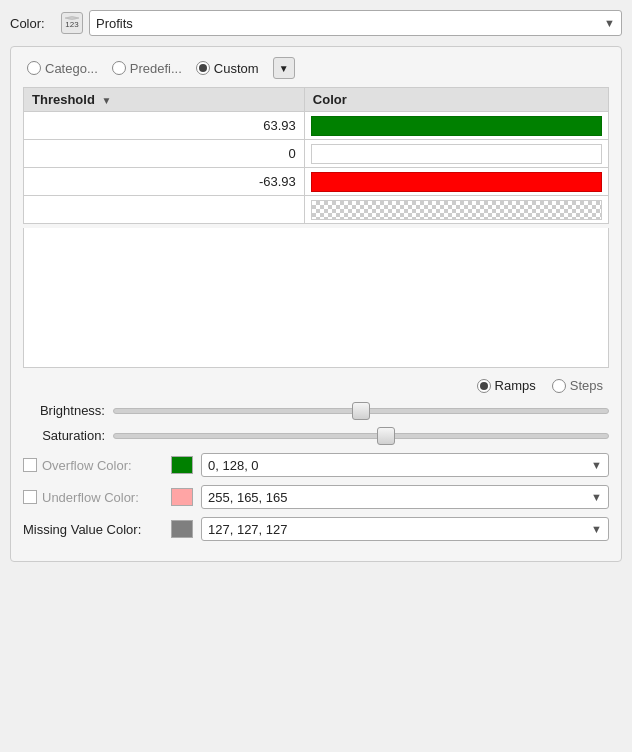 This screenshot has width=632, height=752. I want to click on catego-radio-label: Catego..., so click(72, 68).